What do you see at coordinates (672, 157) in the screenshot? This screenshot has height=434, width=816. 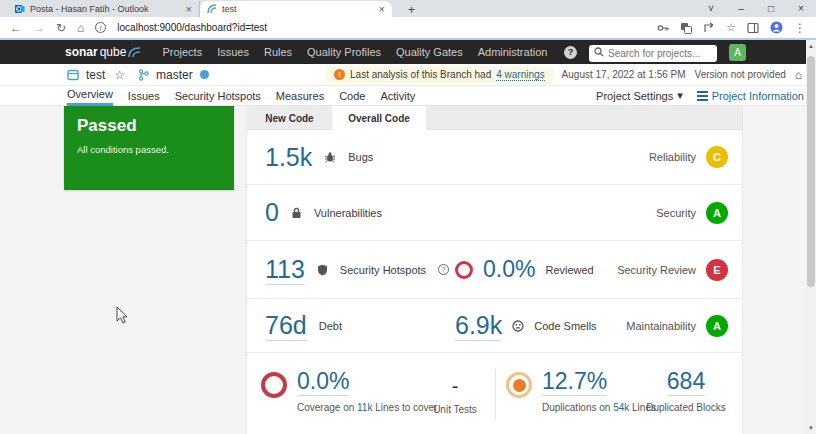 I see `reliability-label: Reliability` at bounding box center [672, 157].